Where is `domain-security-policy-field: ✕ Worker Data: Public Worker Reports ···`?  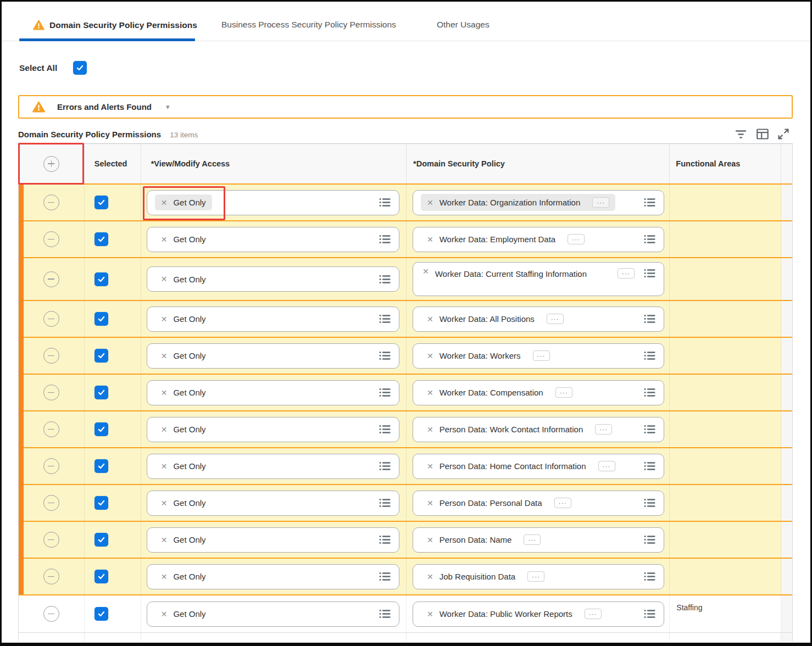 domain-security-policy-field: ✕ Worker Data: Public Worker Reports ··· is located at coordinates (538, 614).